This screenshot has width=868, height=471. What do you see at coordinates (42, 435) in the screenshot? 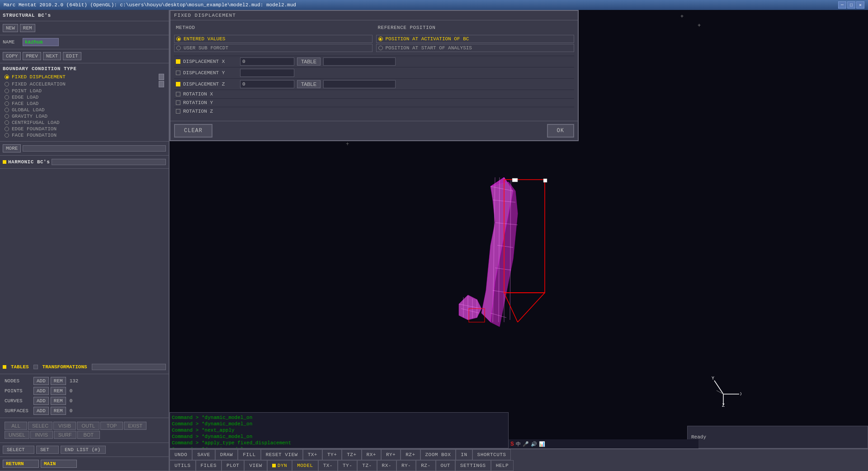
I see `invis-button: INVIS` at bounding box center [42, 435].